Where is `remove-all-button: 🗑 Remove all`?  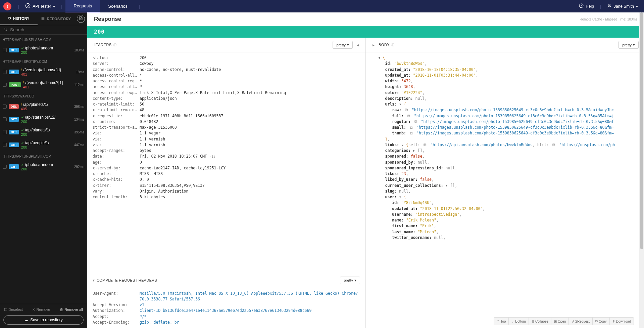
remove-all-button: 🗑 Remove all is located at coordinates (71, 310).